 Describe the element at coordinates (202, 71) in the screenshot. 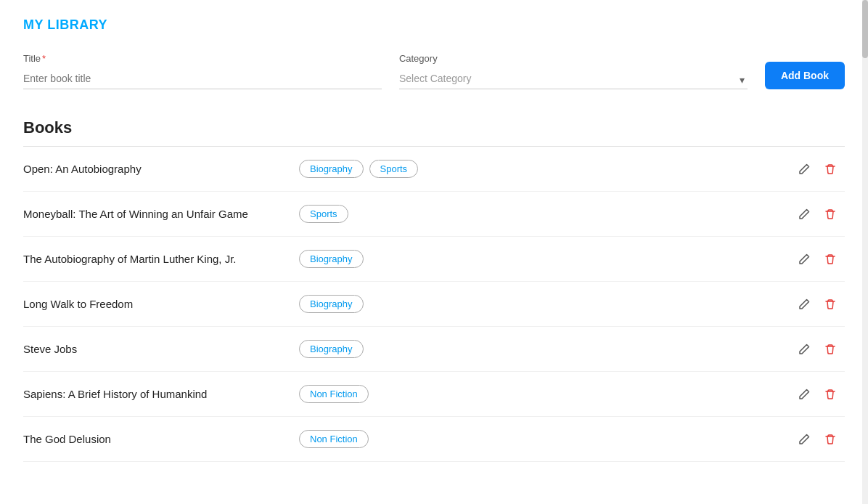

I see `title-field-container: Title*` at that location.